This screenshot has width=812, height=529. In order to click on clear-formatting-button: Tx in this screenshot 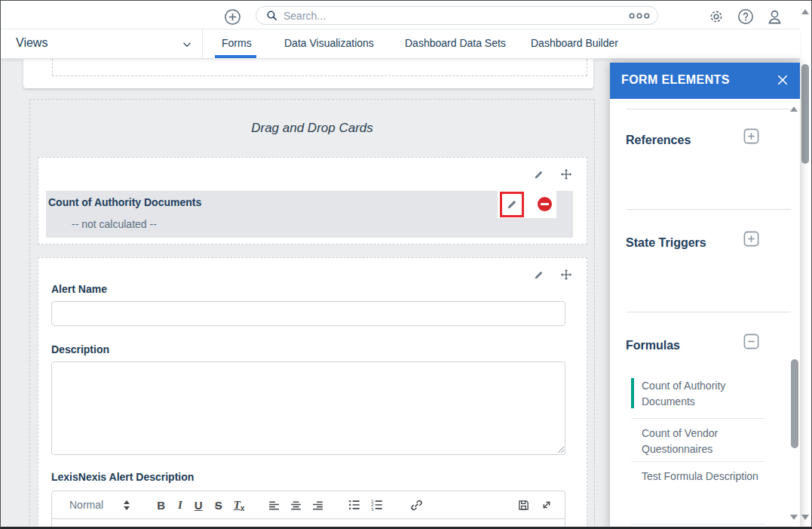, I will do `click(240, 505)`.